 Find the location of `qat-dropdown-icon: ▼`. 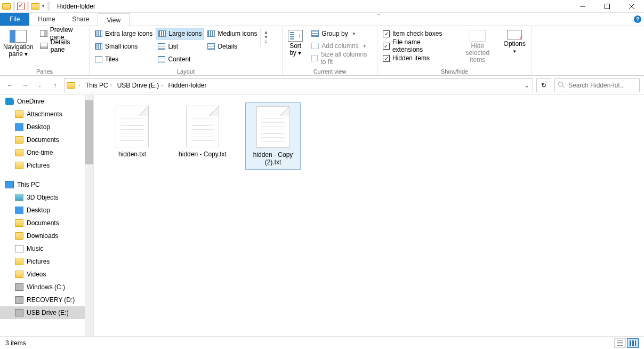

qat-dropdown-icon: ▼ is located at coordinates (43, 6).